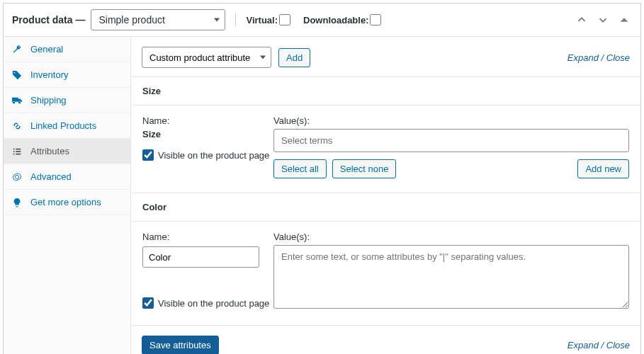 This screenshot has height=354, width=644. Describe the element at coordinates (342, 20) in the screenshot. I see `downloadable-toggle: Downloadable:` at that location.